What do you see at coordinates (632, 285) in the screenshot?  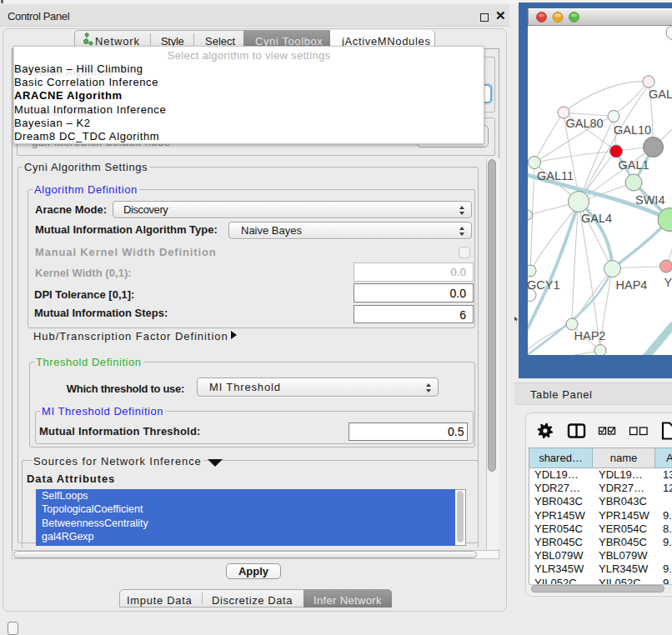 I see `svg-text: HAP4` at bounding box center [632, 285].